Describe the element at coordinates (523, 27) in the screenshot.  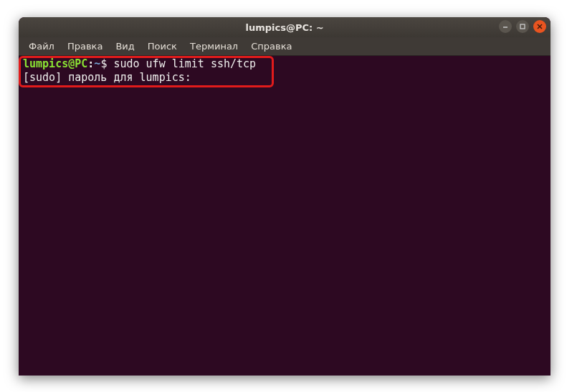
I see `window-controls` at that location.